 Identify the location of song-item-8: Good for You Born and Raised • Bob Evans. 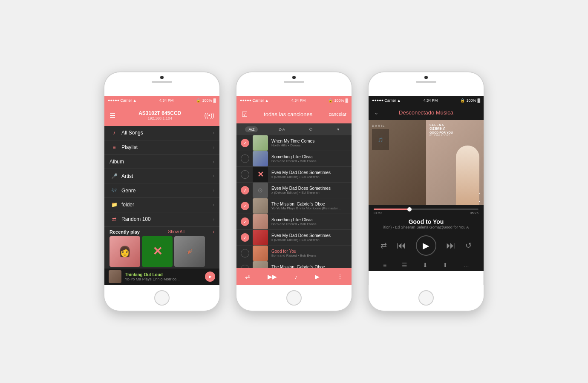
(294, 254).